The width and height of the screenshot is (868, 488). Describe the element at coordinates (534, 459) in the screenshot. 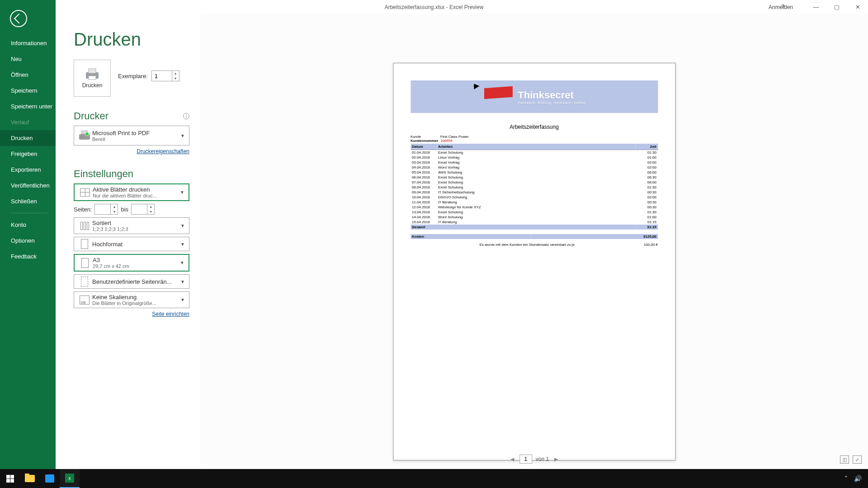

I see `preview-pagination: ◀ von 1 ▶` at that location.